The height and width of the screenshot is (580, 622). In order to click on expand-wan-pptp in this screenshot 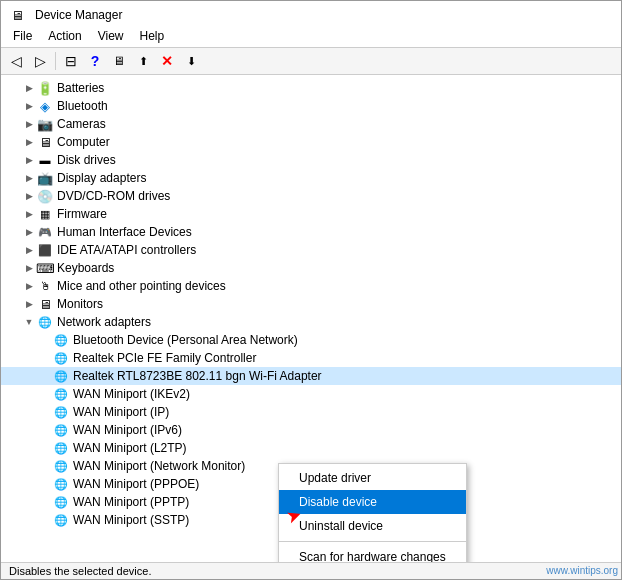, I will do `click(45, 502)`.